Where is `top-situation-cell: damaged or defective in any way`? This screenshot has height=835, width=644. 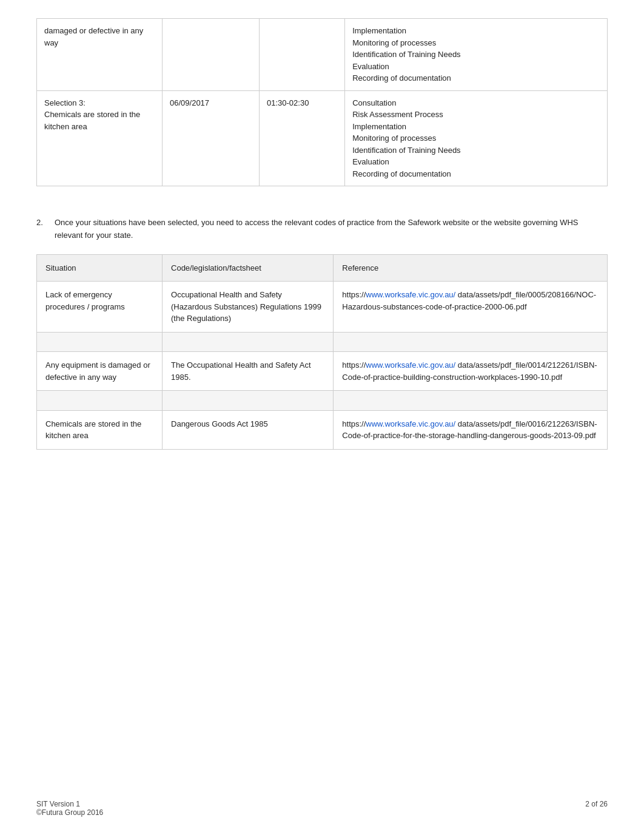 top-situation-cell: damaged or defective in any way is located at coordinates (99, 55).